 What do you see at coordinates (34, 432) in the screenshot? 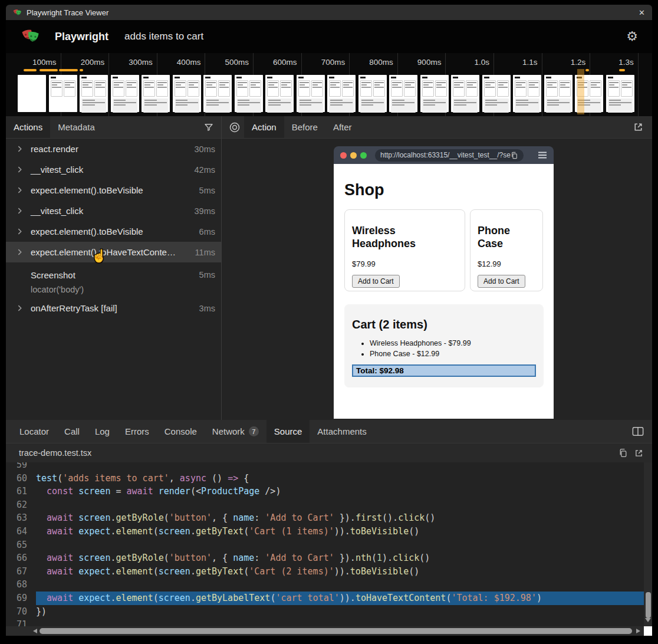
I see `tab-locator: Locator` at bounding box center [34, 432].